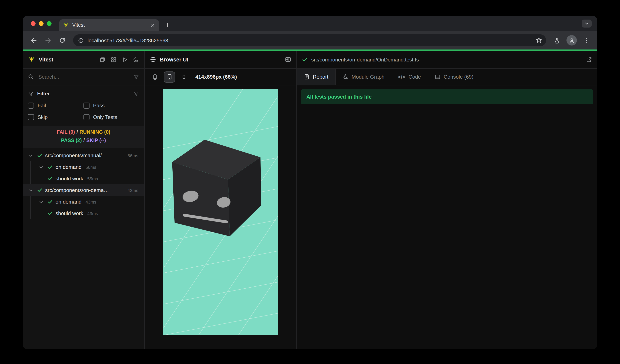  I want to click on minimize-window-button, so click(41, 24).